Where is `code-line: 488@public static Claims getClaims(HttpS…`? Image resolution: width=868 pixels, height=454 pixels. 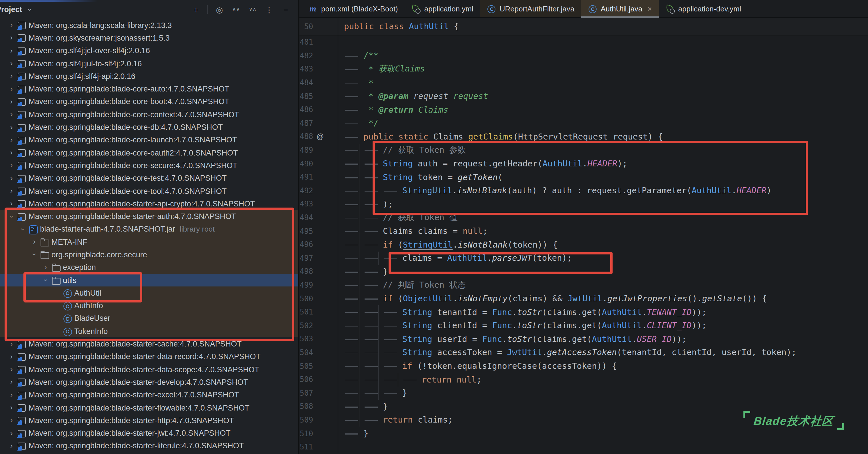
code-line: 488@public static Claims getClaims(HttpS… is located at coordinates (584, 137).